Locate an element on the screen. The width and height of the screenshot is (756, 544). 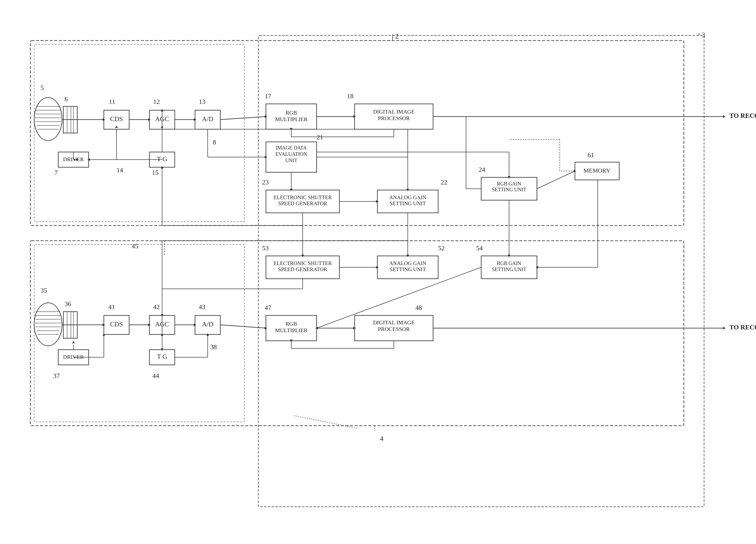
svg-text: 6 is located at coordinates (66, 99).